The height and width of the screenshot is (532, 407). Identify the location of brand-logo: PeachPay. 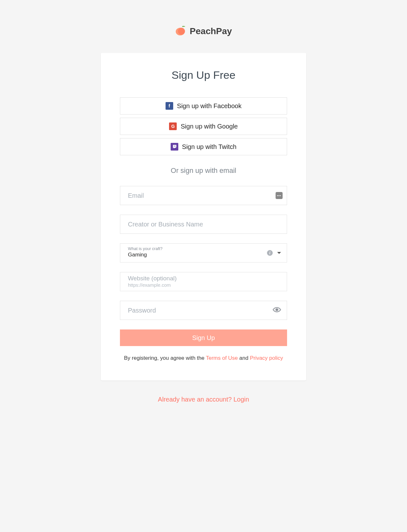
(204, 31).